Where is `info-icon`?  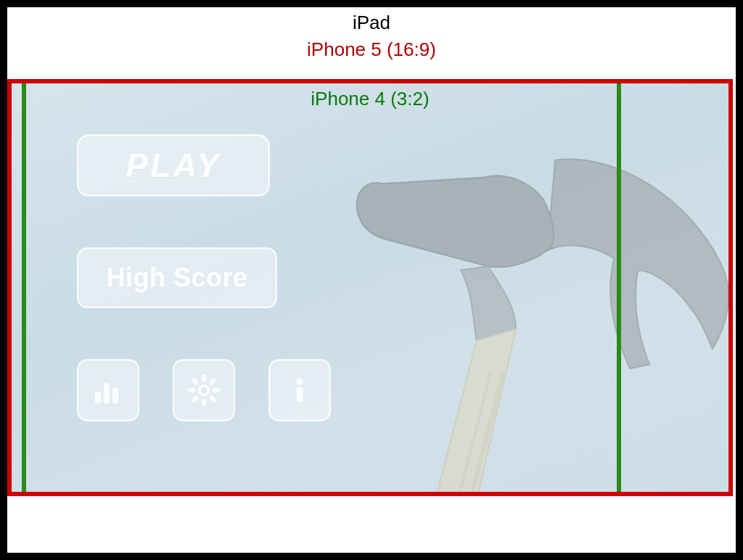 info-icon is located at coordinates (300, 390).